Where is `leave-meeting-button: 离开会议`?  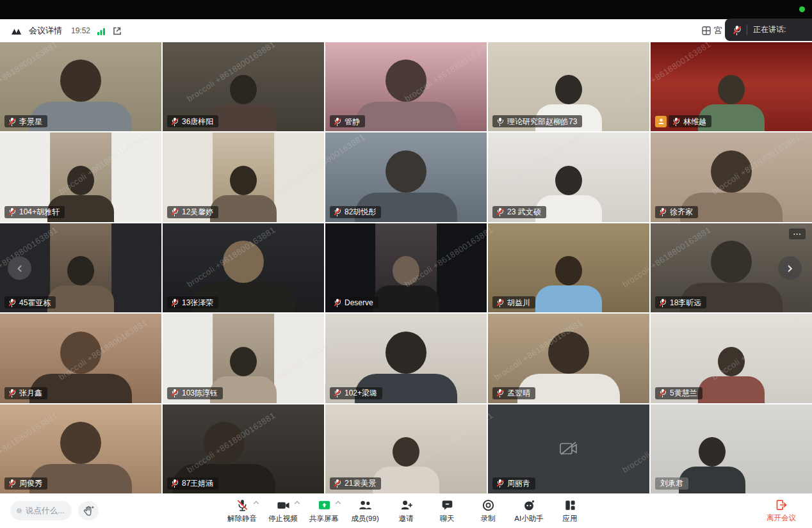 leave-meeting-button: 离开会议 is located at coordinates (781, 511).